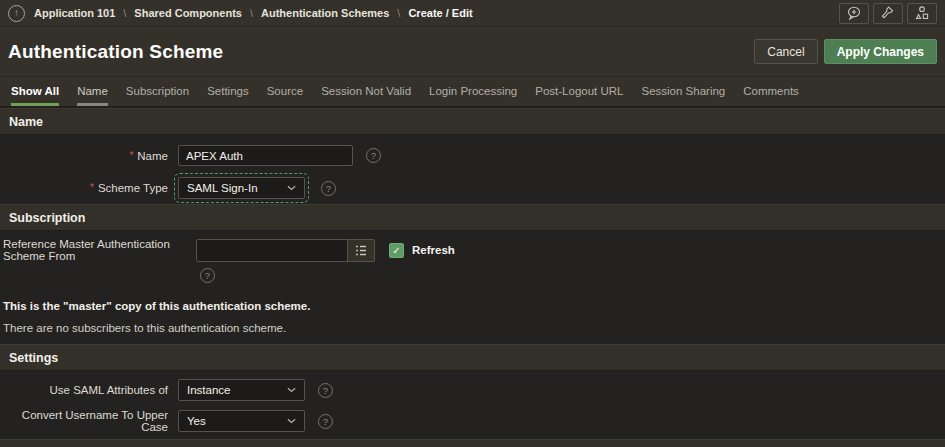 The width and height of the screenshot is (945, 447). Describe the element at coordinates (326, 390) in the screenshot. I see `saml-attributes-help-icon: ?` at that location.